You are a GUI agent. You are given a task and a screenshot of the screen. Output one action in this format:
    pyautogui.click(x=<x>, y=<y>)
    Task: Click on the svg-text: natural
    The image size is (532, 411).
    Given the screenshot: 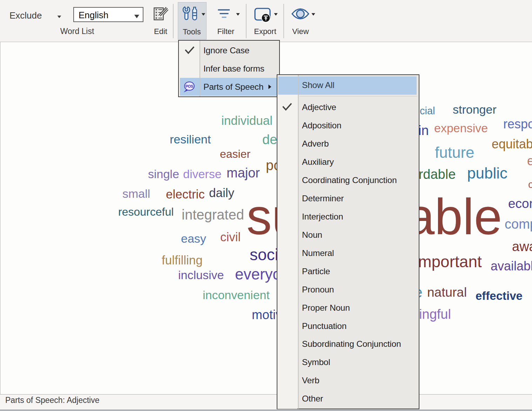 What is the action you would take?
    pyautogui.click(x=447, y=292)
    